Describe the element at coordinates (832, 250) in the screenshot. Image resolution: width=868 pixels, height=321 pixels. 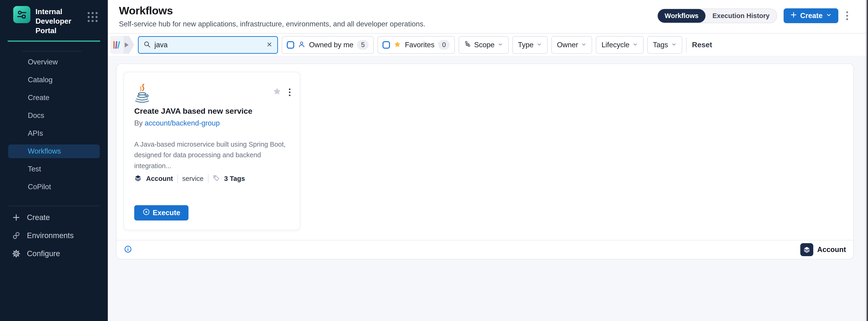
I see `account-badge-label: Account` at that location.